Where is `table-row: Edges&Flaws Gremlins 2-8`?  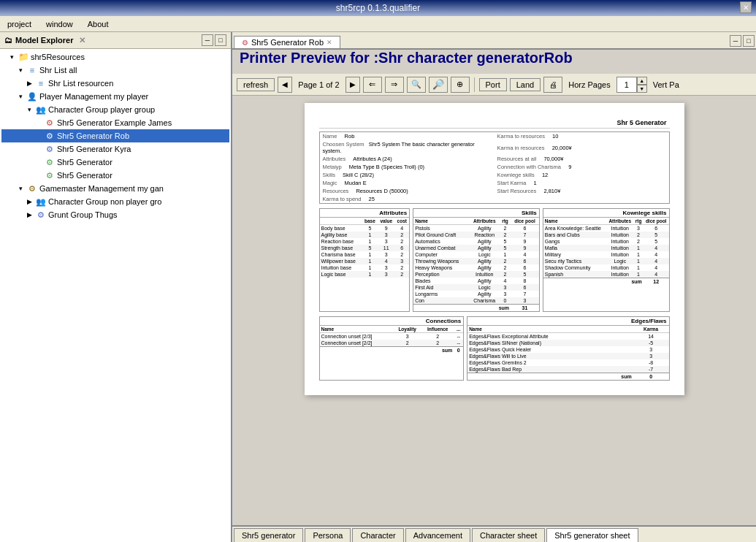 table-row: Edges&Flaws Gremlins 2-8 is located at coordinates (568, 362).